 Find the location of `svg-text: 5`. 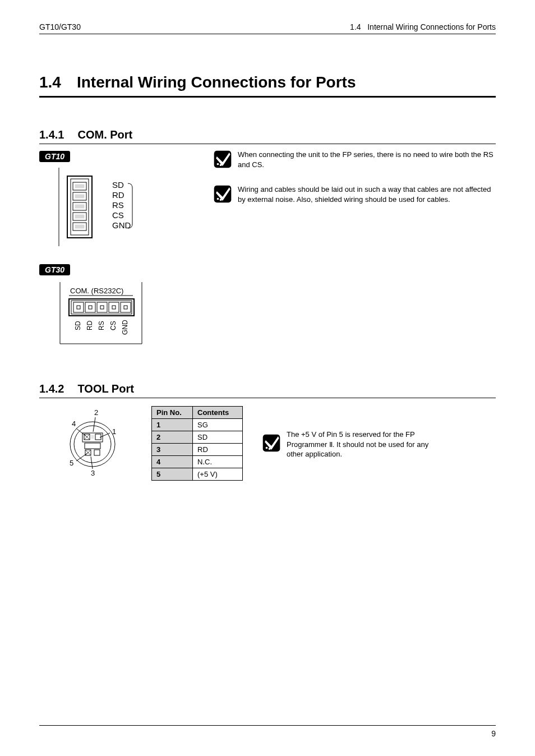

svg-text: 5 is located at coordinates (72, 463).